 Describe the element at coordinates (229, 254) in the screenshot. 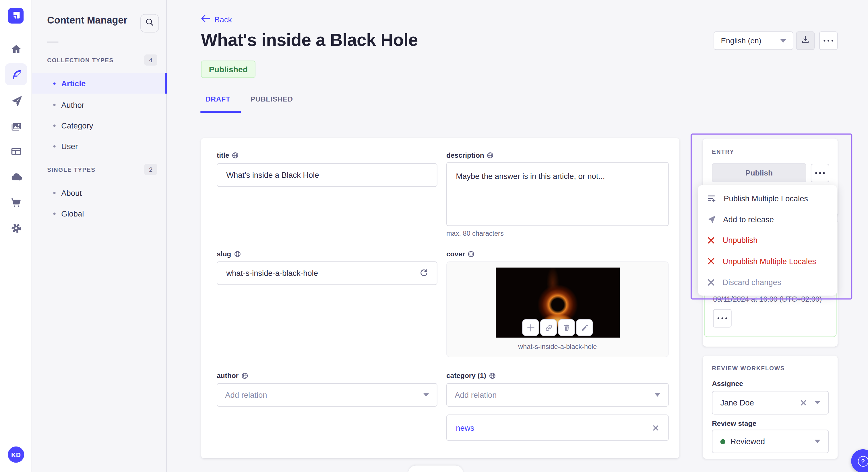

I see `slug-field-label: slug` at that location.